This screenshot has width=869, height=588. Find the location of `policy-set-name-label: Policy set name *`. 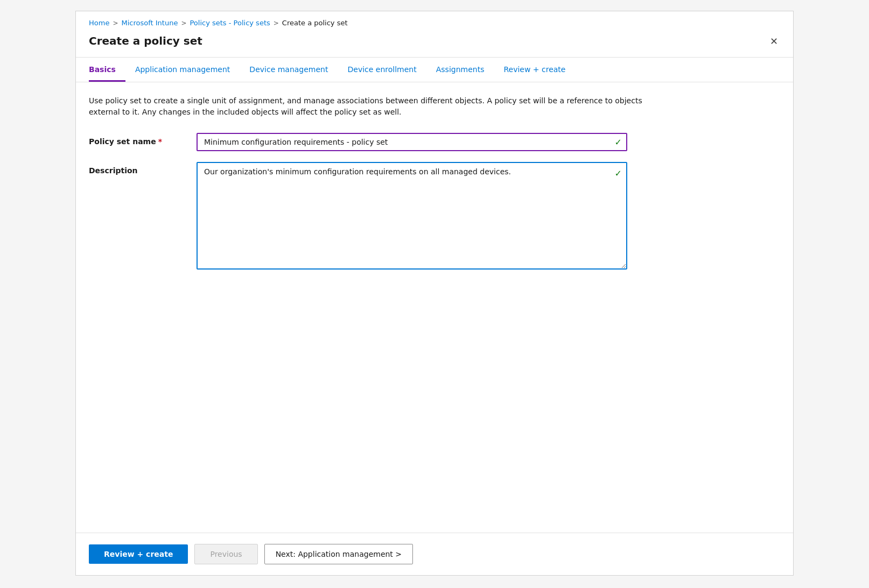

policy-set-name-label: Policy set name * is located at coordinates (143, 139).